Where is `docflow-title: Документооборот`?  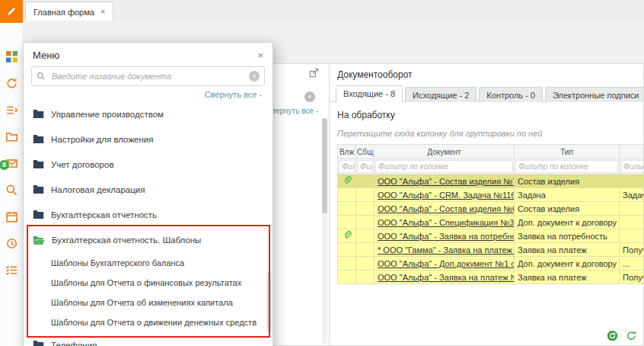 docflow-title: Документооборот is located at coordinates (486, 75).